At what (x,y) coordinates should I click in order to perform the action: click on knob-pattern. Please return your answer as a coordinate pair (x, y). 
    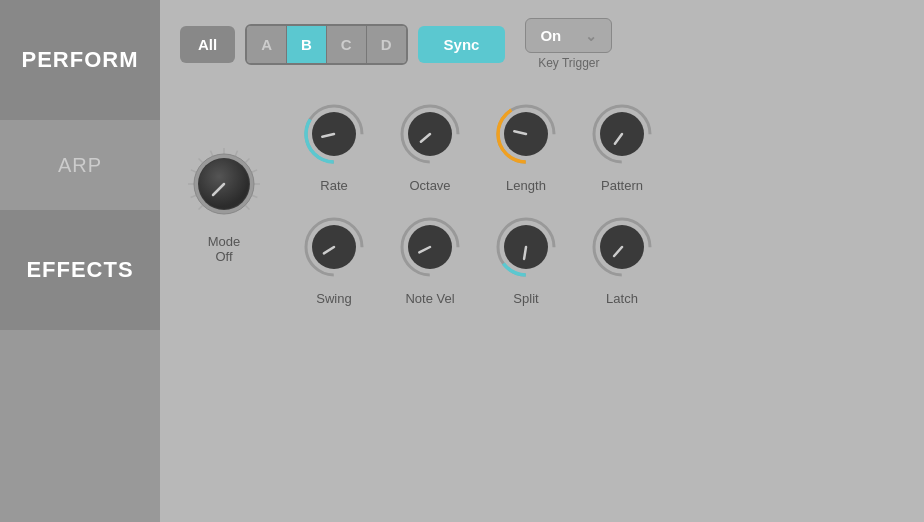
    Looking at the image, I should click on (622, 134).